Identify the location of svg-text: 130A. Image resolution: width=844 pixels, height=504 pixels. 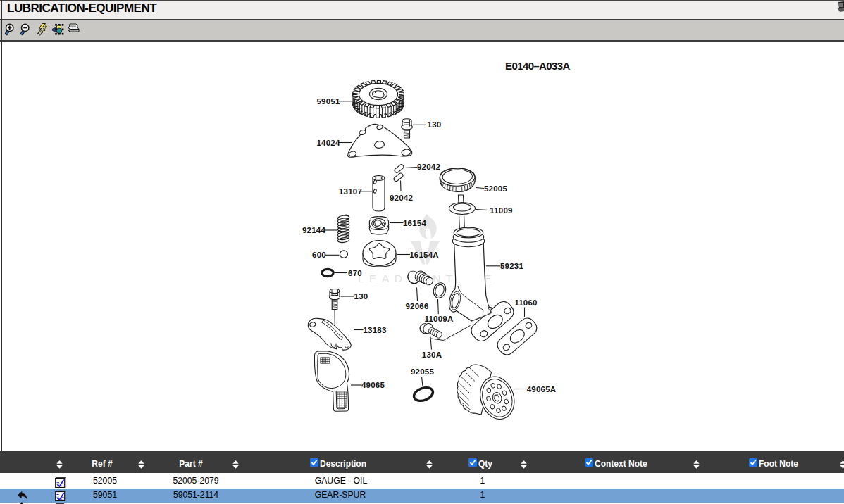
(432, 355).